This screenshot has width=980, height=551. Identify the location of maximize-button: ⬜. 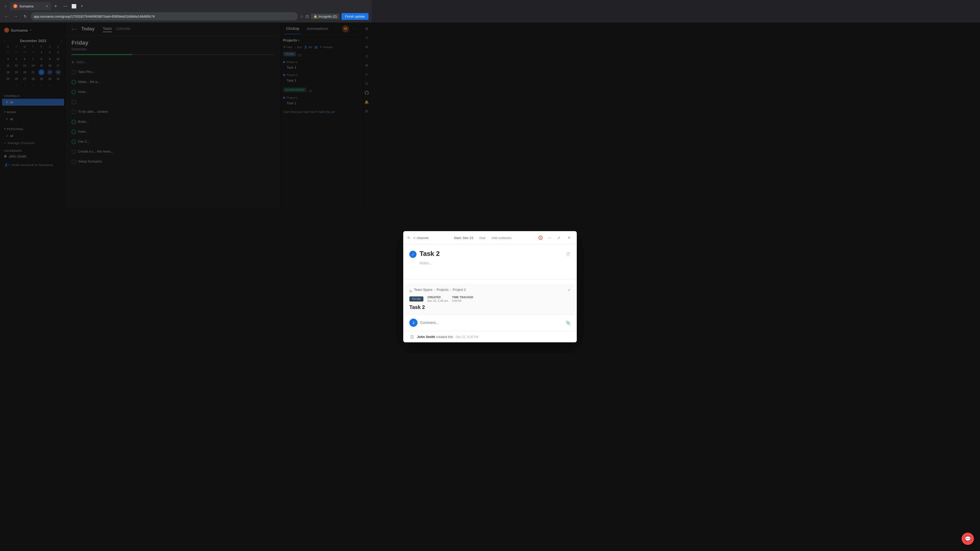
(74, 6).